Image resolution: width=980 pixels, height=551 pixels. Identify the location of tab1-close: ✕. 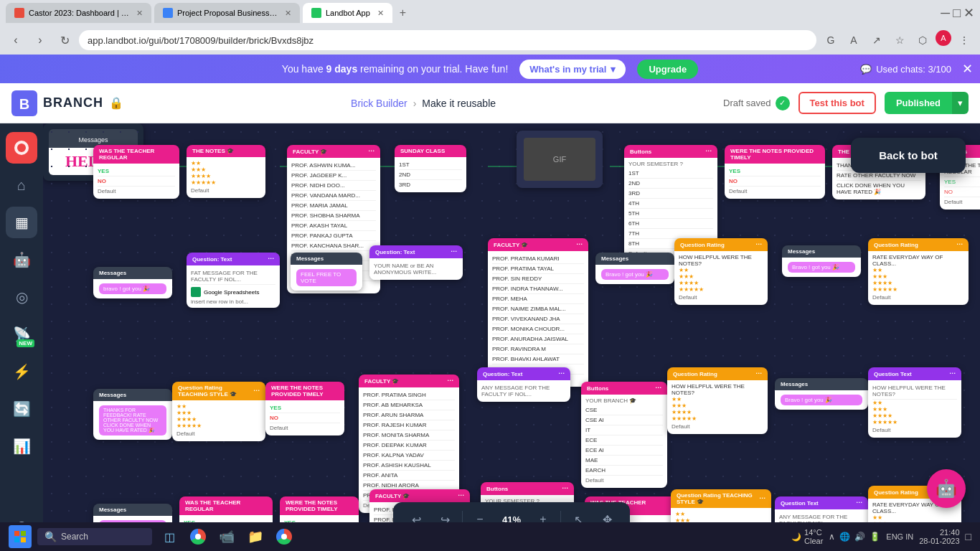
(139, 13).